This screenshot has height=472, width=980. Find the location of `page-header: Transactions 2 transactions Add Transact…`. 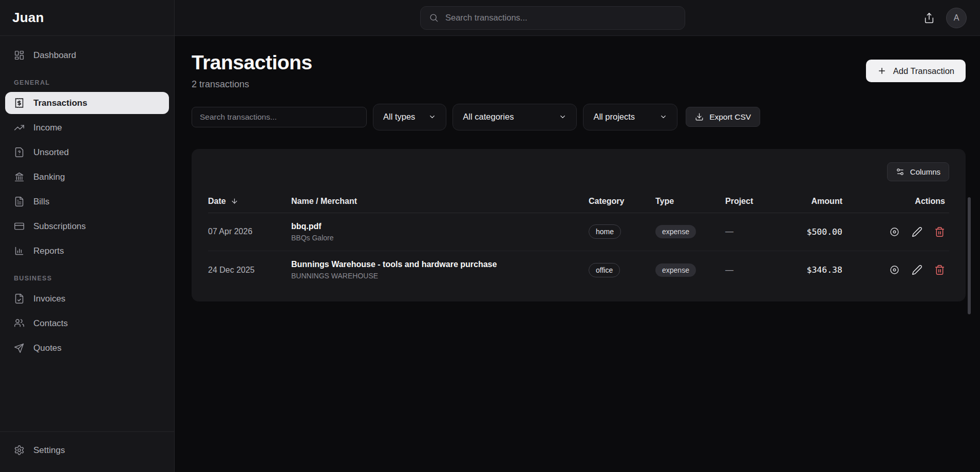

page-header: Transactions 2 transactions Add Transact… is located at coordinates (578, 71).